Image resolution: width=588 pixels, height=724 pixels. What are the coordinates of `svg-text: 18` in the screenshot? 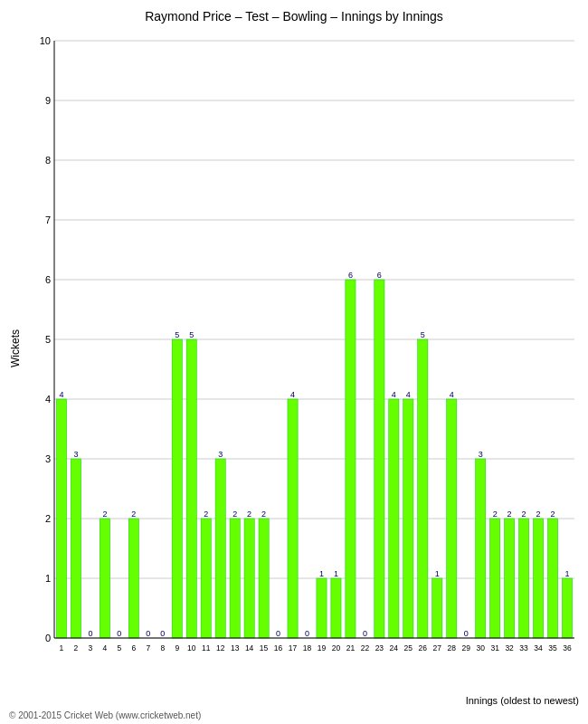 It's located at (308, 648).